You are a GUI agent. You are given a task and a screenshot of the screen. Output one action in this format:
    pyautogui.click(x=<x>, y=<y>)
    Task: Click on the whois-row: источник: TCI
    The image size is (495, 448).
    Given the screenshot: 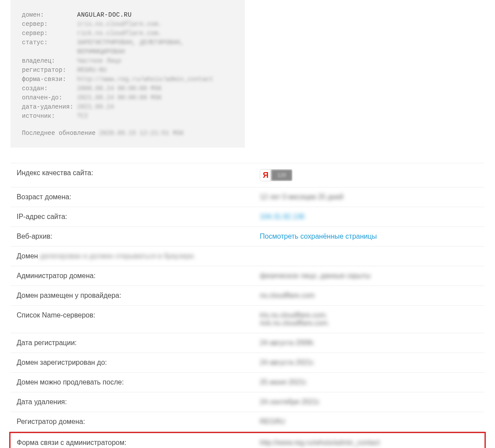 What is the action you would take?
    pyautogui.click(x=128, y=116)
    